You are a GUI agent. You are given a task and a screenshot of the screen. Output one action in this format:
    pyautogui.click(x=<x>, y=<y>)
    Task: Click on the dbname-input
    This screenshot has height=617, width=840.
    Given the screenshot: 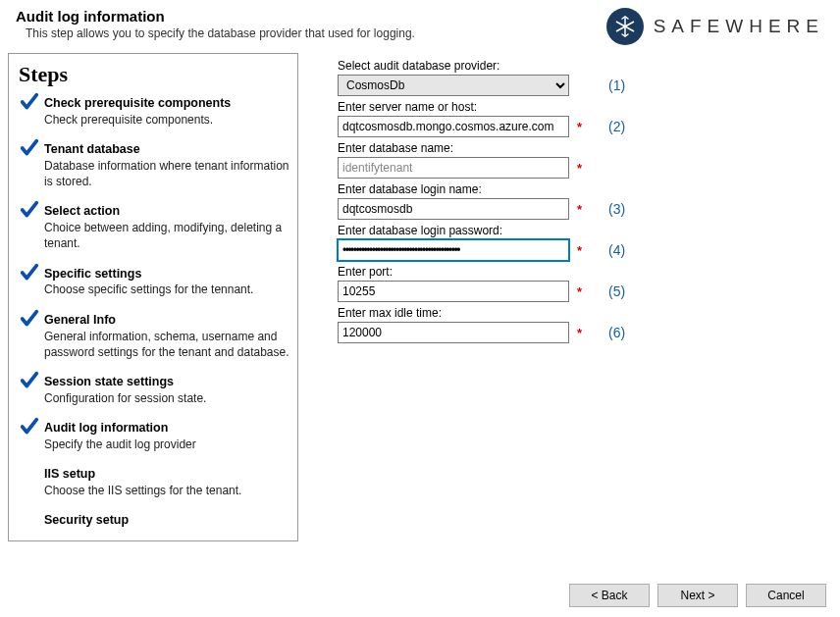 What is the action you would take?
    pyautogui.click(x=453, y=168)
    